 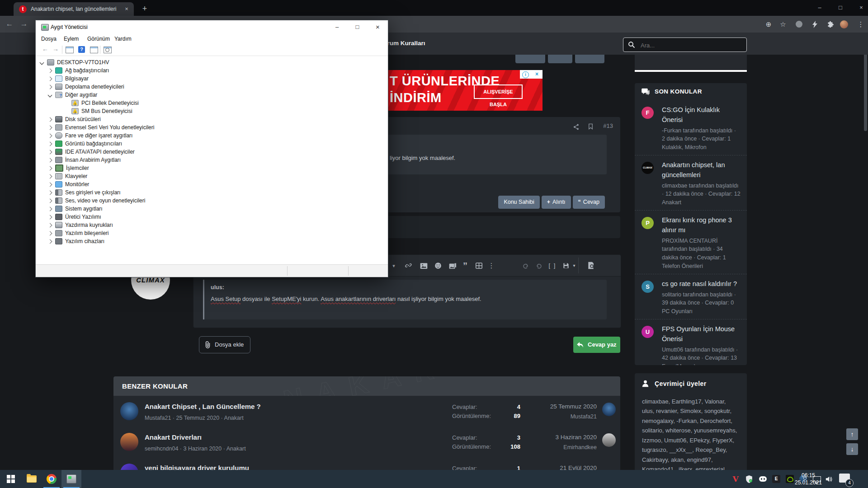 What do you see at coordinates (99, 39) in the screenshot?
I see `menu-gorunum: Görünüm` at bounding box center [99, 39].